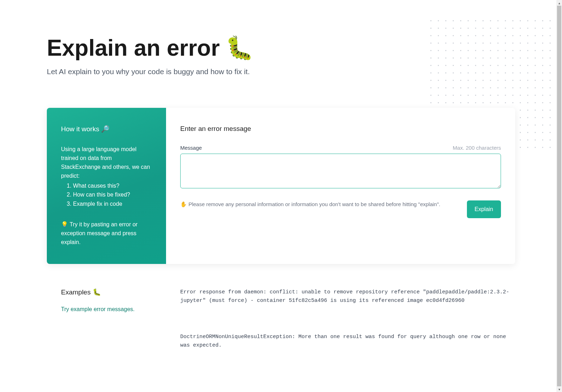 The image size is (562, 392). I want to click on how-it-works-item: 2. How can this be fixed?, so click(106, 195).